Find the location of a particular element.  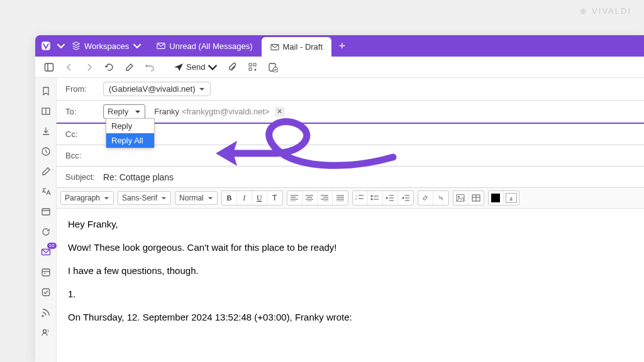

color-group: a is located at coordinates (504, 198).